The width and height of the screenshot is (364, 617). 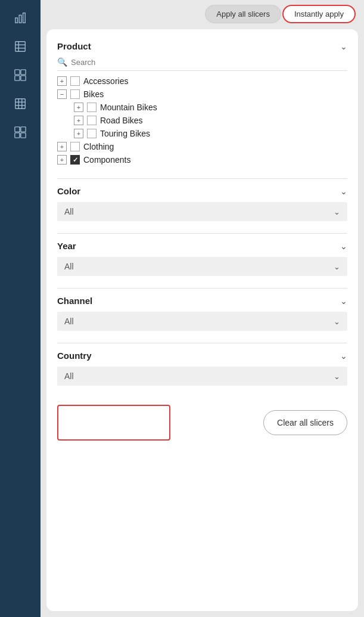 What do you see at coordinates (209, 62) in the screenshot?
I see `product-search-input` at bounding box center [209, 62].